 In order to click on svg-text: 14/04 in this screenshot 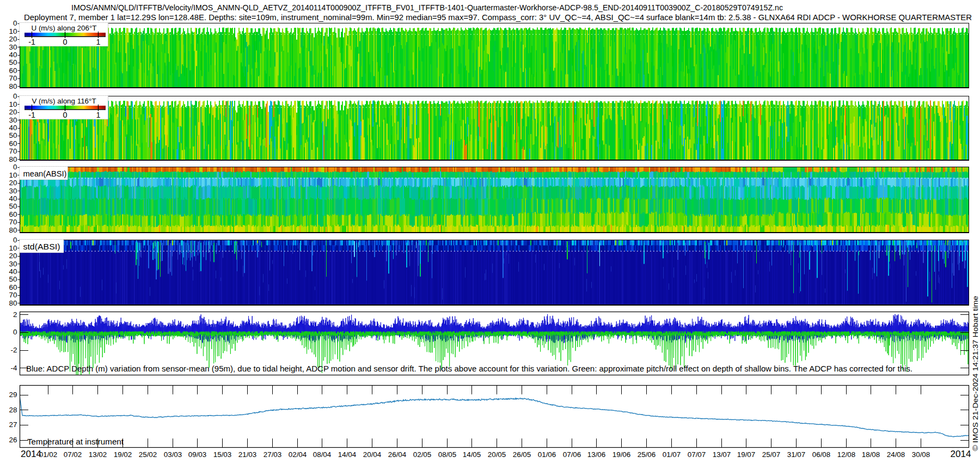, I will do `click(347, 454)`.